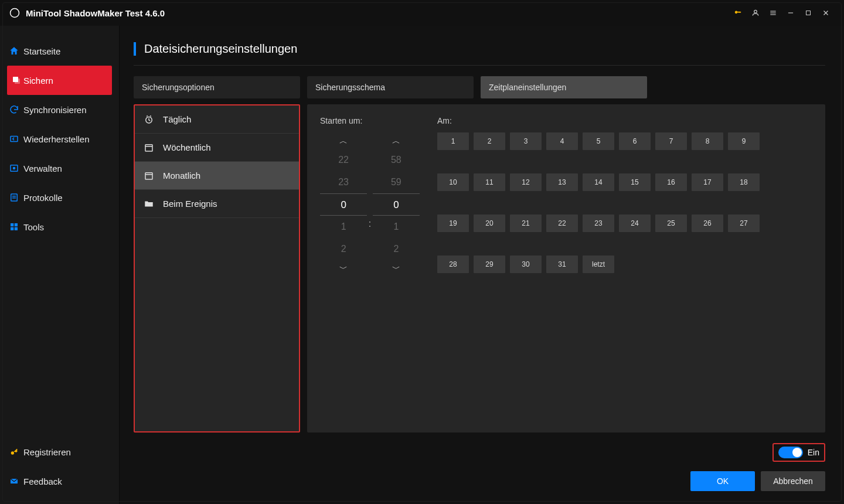 This screenshot has width=844, height=504. I want to click on key-icon, so click(738, 13).